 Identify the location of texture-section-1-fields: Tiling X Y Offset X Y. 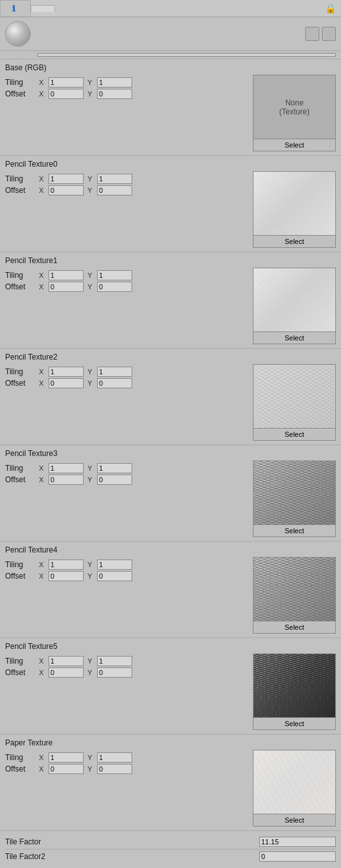
(127, 209).